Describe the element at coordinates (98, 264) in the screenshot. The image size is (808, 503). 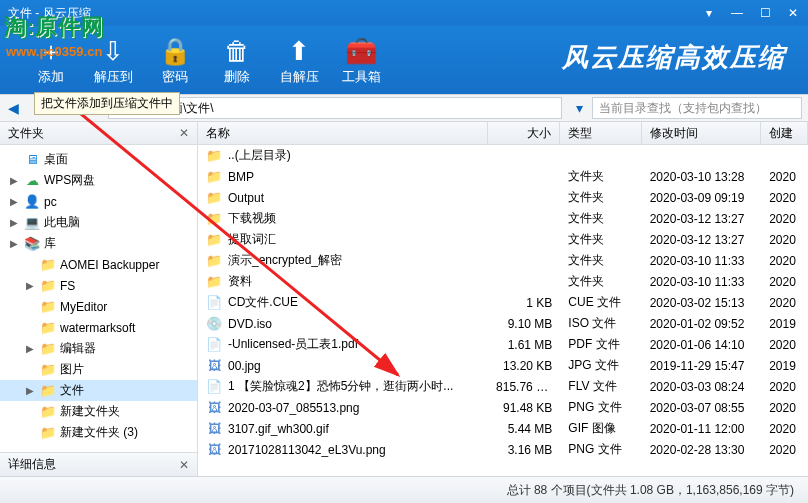
I see `tree-node: 📁AOMEI Backupper` at that location.